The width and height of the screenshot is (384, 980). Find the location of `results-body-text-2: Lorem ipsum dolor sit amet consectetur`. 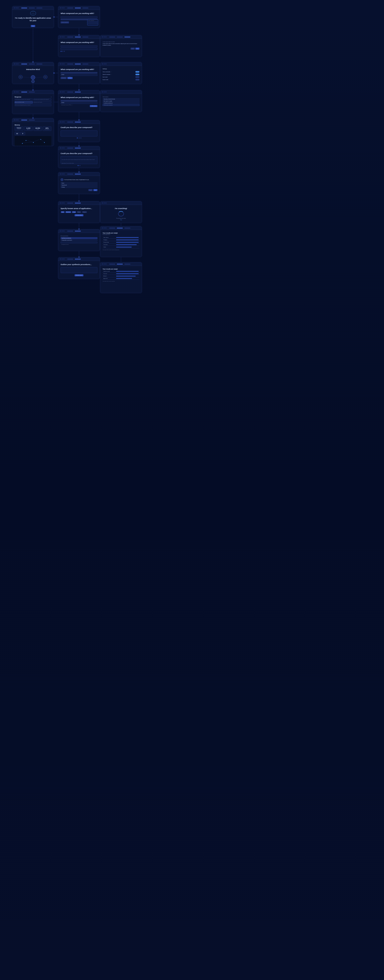

results-body-text-2: Lorem ipsum dolor sit amet consectetur is located at coordinates (121, 282).